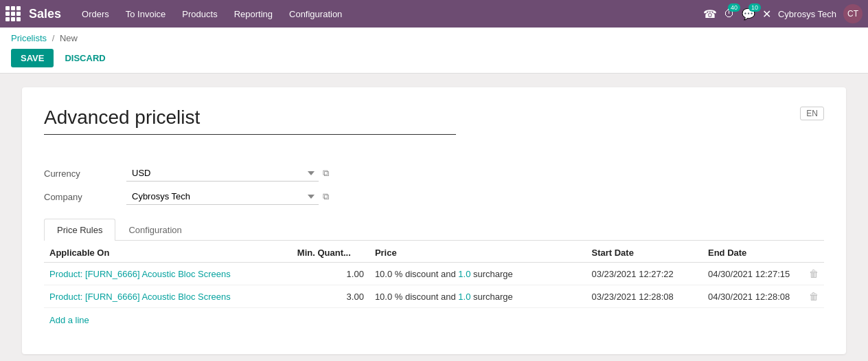  What do you see at coordinates (85, 197) in the screenshot?
I see `company-label: Company` at bounding box center [85, 197].